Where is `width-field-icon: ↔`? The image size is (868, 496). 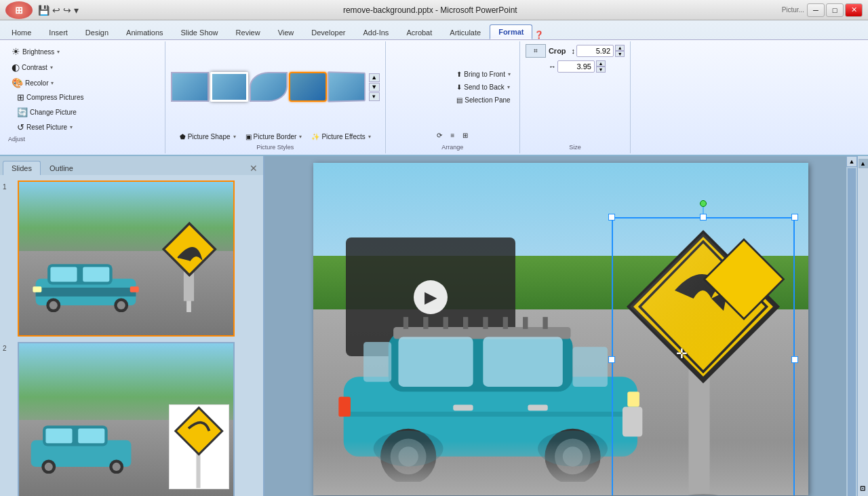 width-field-icon: ↔ is located at coordinates (552, 66).